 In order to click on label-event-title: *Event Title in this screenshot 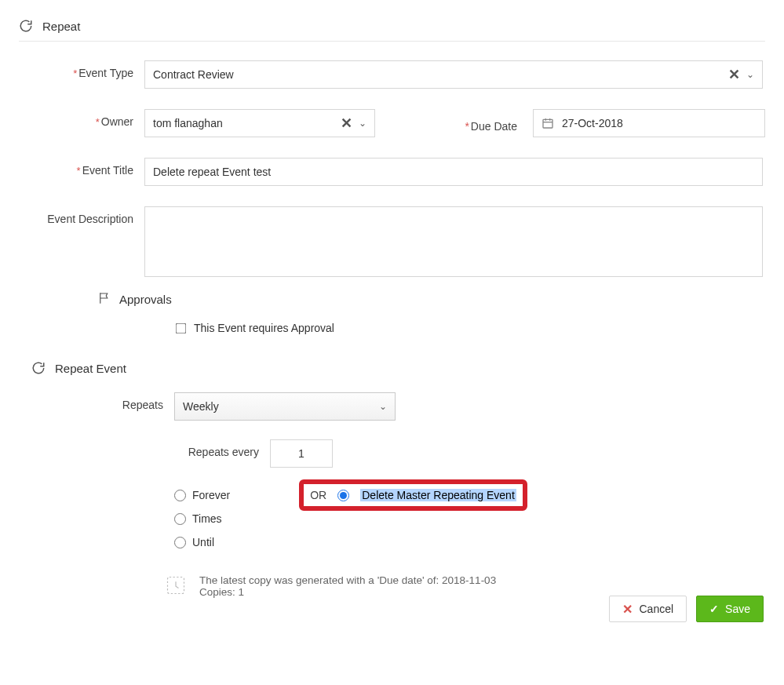, I will do `click(82, 167)`.